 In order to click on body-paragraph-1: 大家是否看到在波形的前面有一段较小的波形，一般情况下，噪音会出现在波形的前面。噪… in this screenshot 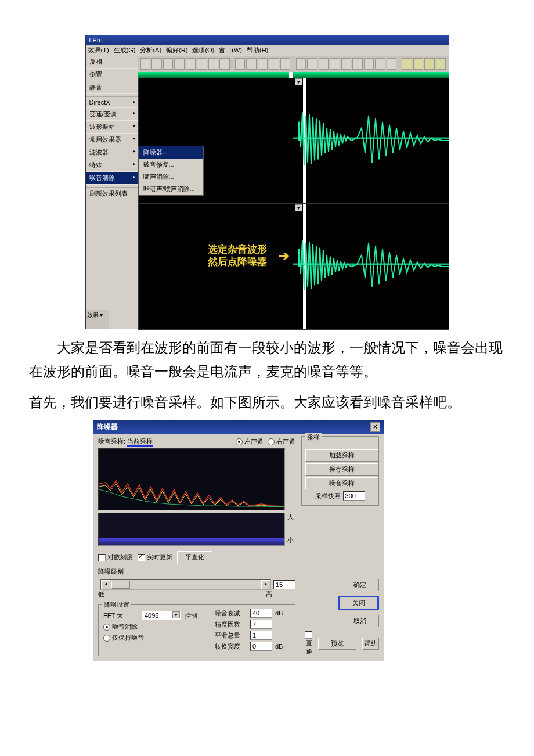, I will do `click(267, 360)`.